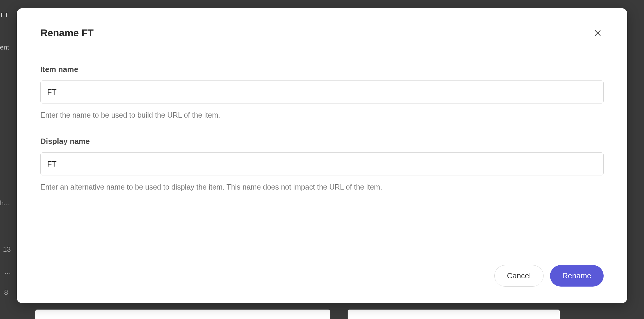  I want to click on display-name-input, so click(322, 164).